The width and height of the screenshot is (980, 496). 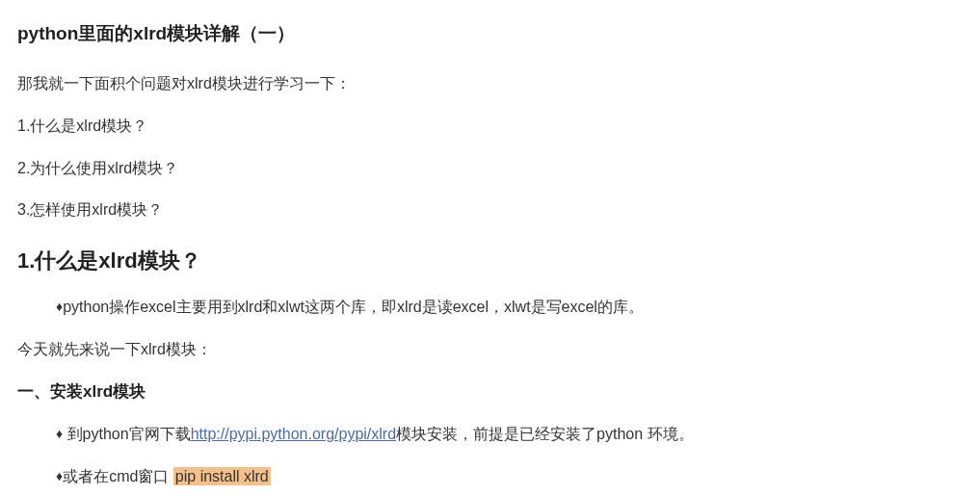 I want to click on install-line-1-post: 模块安装，前提是已经安装了python 环境。, so click(x=544, y=433).